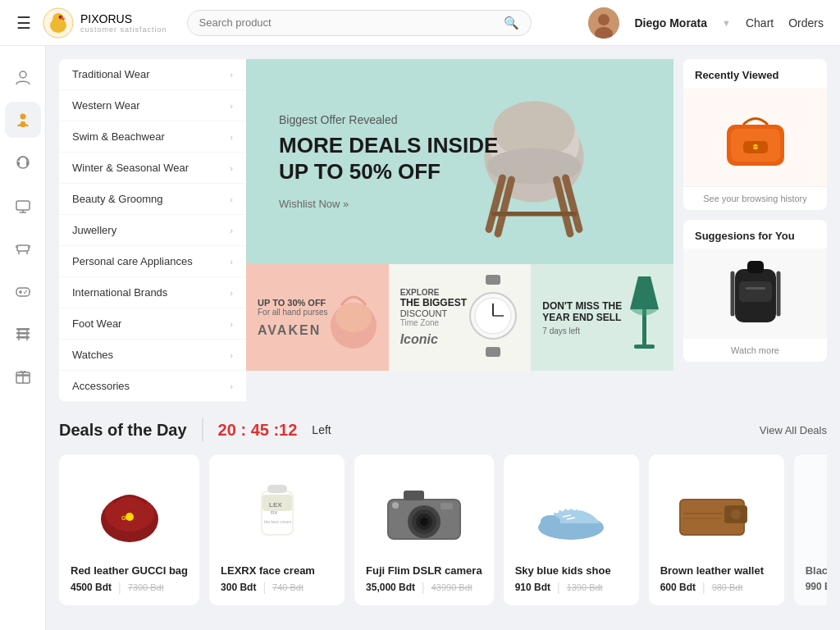 Image resolution: width=840 pixels, height=630 pixels. Describe the element at coordinates (24, 23) in the screenshot. I see `hamburger-button: ☰` at that location.